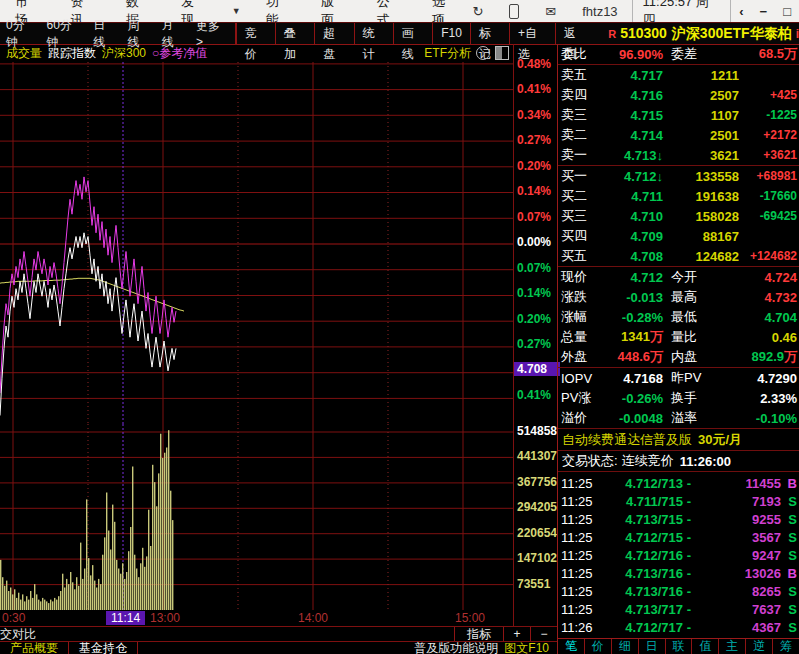  What do you see at coordinates (574, 34) in the screenshot?
I see `back-button: 返回` at bounding box center [574, 34].